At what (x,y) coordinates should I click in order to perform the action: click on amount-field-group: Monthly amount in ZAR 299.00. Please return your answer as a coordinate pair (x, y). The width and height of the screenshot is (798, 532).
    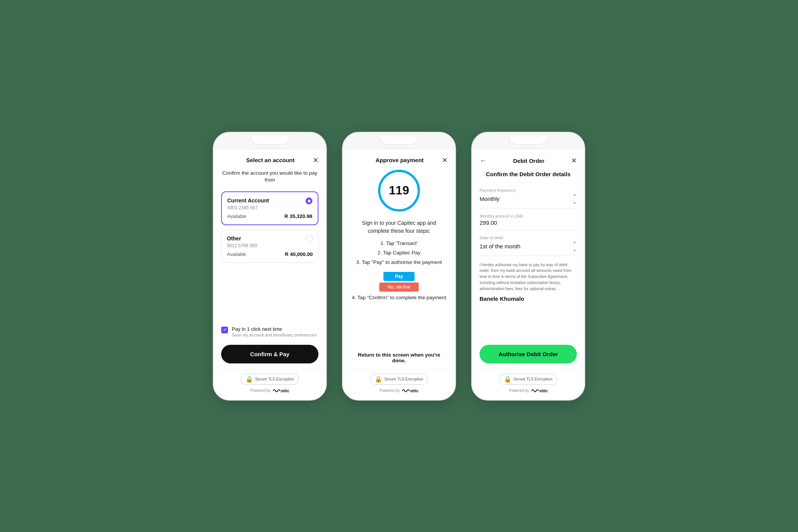
    Looking at the image, I should click on (528, 220).